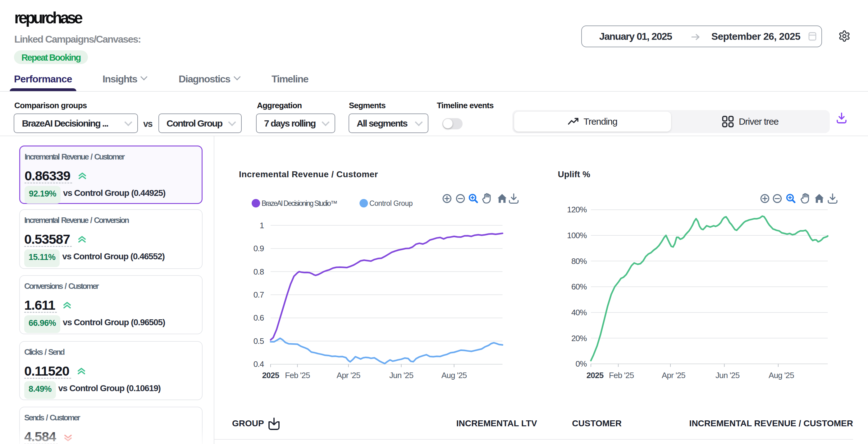 This screenshot has height=444, width=868. I want to click on svg-text: 0.5, so click(259, 341).